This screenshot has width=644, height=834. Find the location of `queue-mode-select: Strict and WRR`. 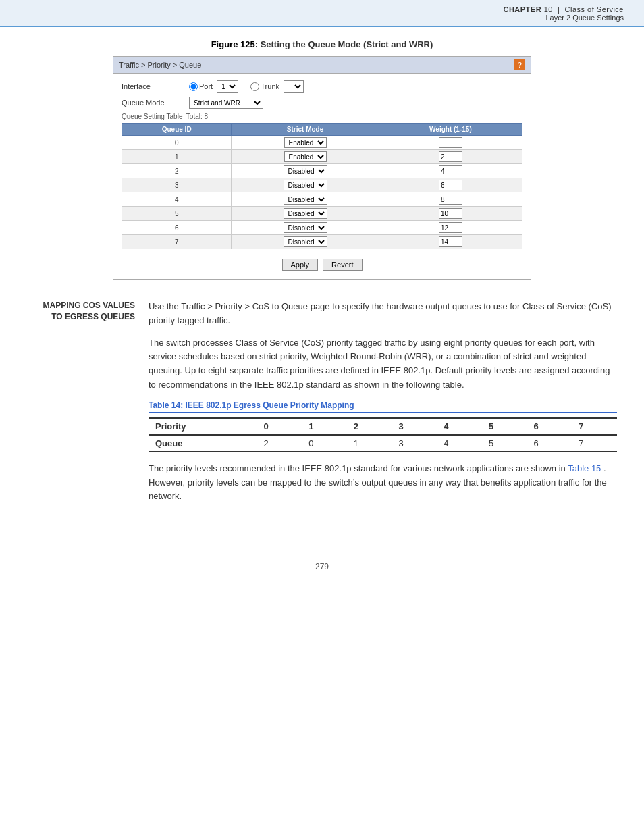

queue-mode-select: Strict and WRR is located at coordinates (226, 103).